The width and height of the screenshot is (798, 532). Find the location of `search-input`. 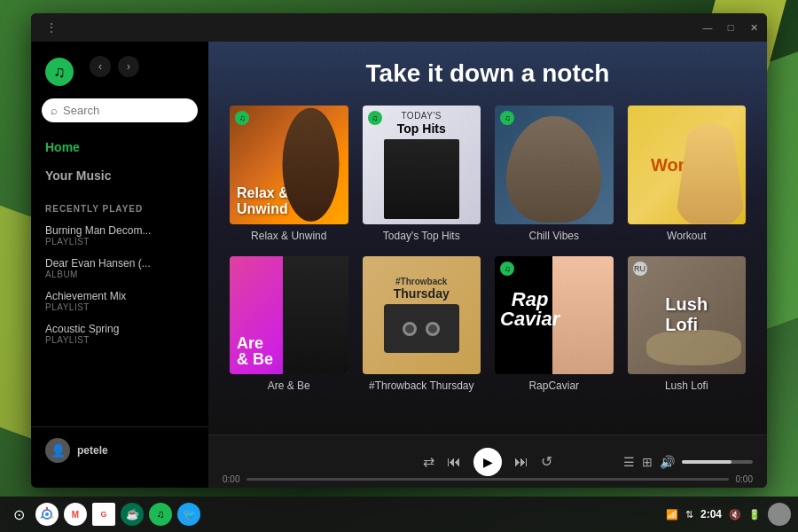

search-input is located at coordinates (126, 110).